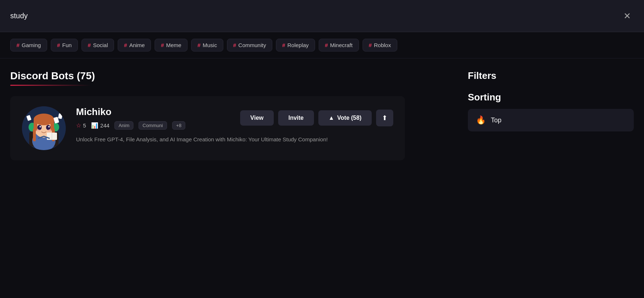 The height and width of the screenshot is (298, 644). Describe the element at coordinates (384, 118) in the screenshot. I see `share-icon: ⬆` at that location.